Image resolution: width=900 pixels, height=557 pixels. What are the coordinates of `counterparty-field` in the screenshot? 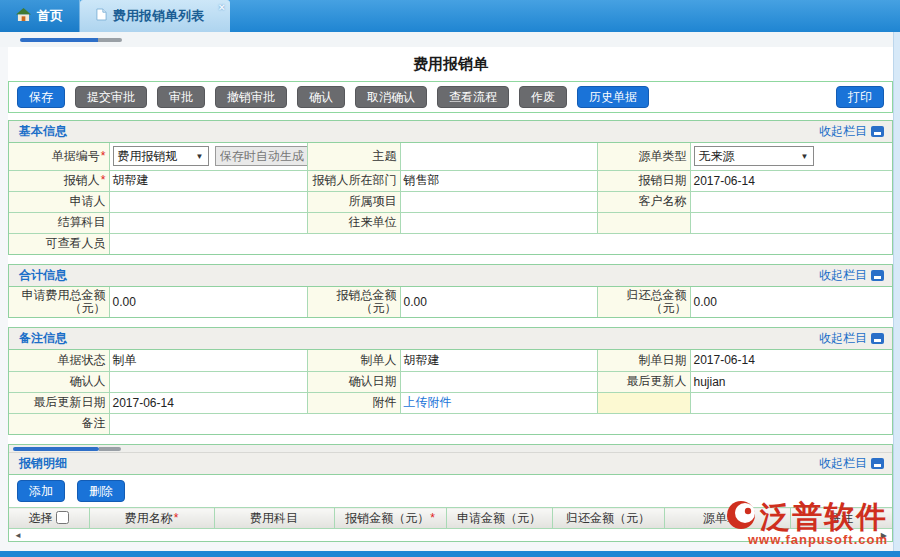 It's located at (498, 222).